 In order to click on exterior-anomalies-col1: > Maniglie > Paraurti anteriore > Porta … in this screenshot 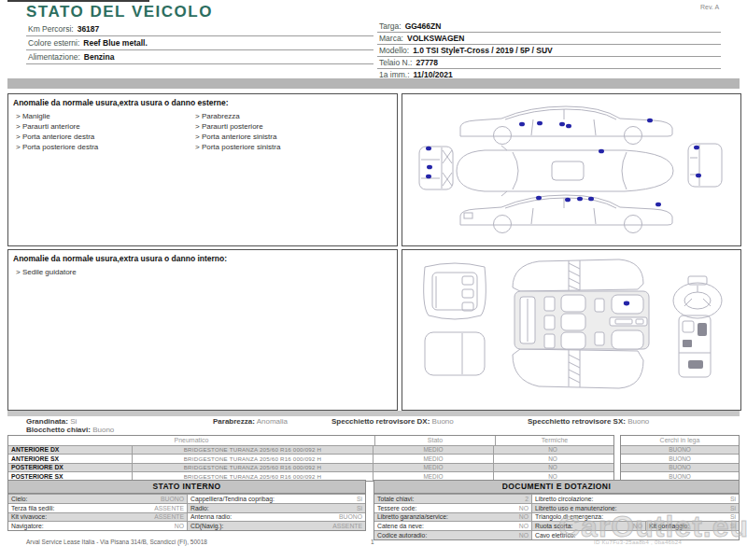, I will do `click(57, 132)`.